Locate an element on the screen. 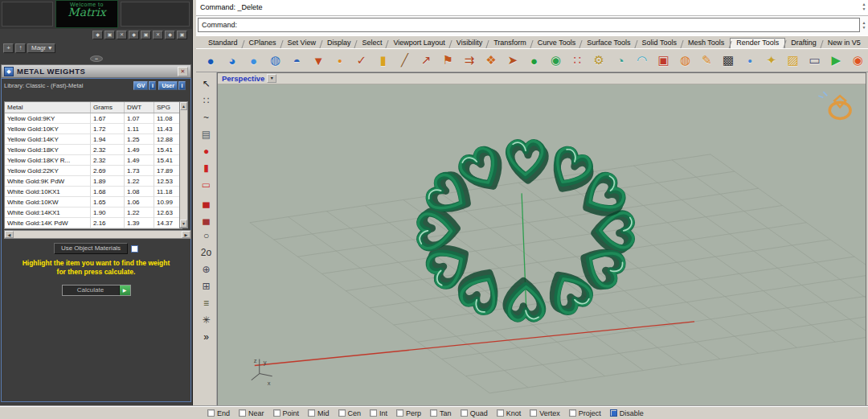 The image size is (868, 419). command-input-box: Command: is located at coordinates (529, 25).